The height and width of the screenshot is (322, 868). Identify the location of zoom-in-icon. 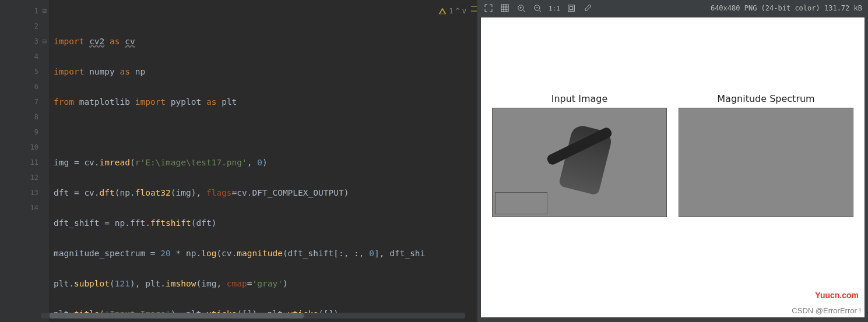
(521, 8).